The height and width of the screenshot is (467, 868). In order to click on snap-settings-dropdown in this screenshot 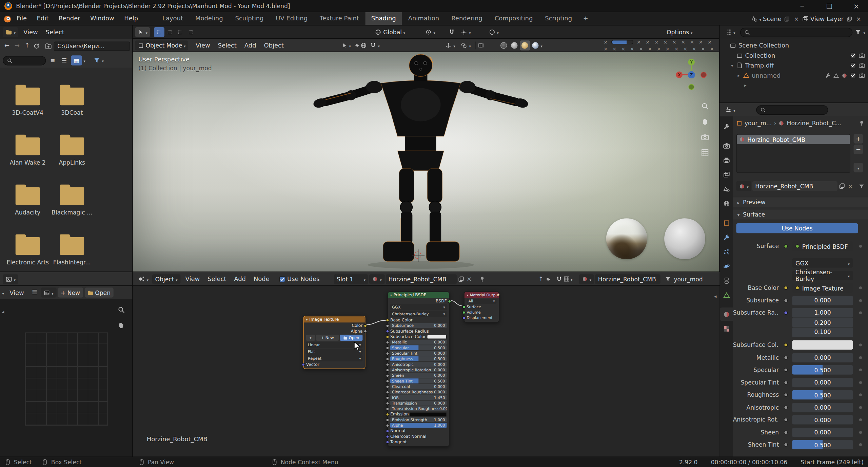, I will do `click(466, 32)`.